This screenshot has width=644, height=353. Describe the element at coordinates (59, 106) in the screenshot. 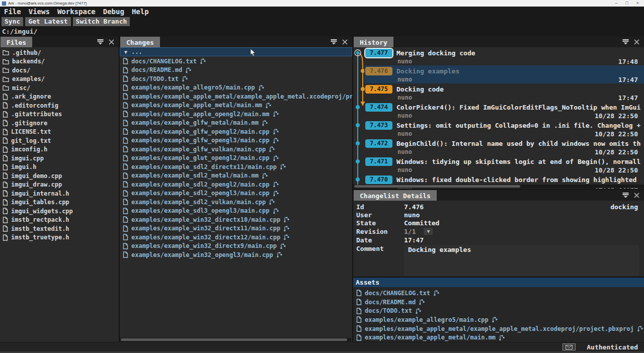

I see `file-tree-item: .editorconfig` at that location.